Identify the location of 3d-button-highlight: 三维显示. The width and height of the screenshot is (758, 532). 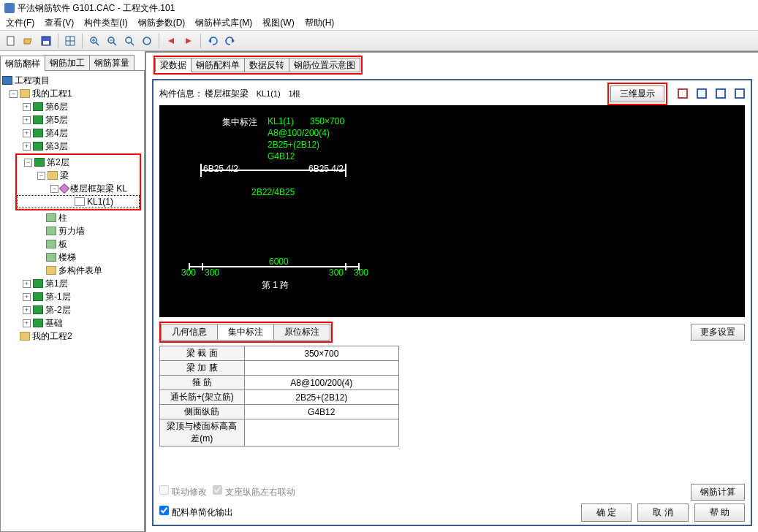
(637, 94).